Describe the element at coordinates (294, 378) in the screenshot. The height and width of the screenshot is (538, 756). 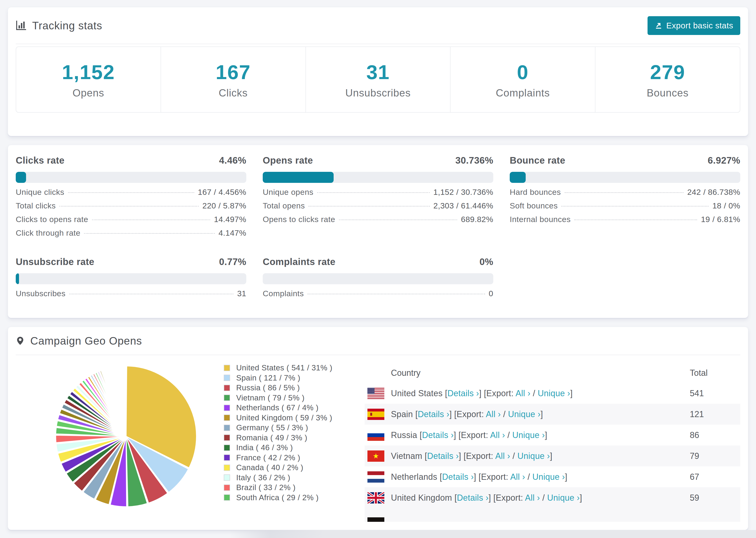
I see `legend-item: Spain ( 121 / 7% )` at that location.